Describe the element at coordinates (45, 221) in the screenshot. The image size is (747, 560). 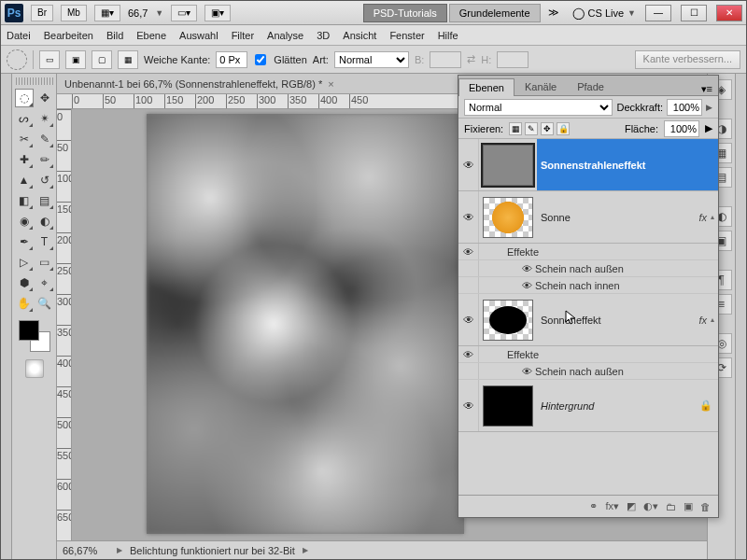
I see `dodge-tool-icon: ◐` at that location.